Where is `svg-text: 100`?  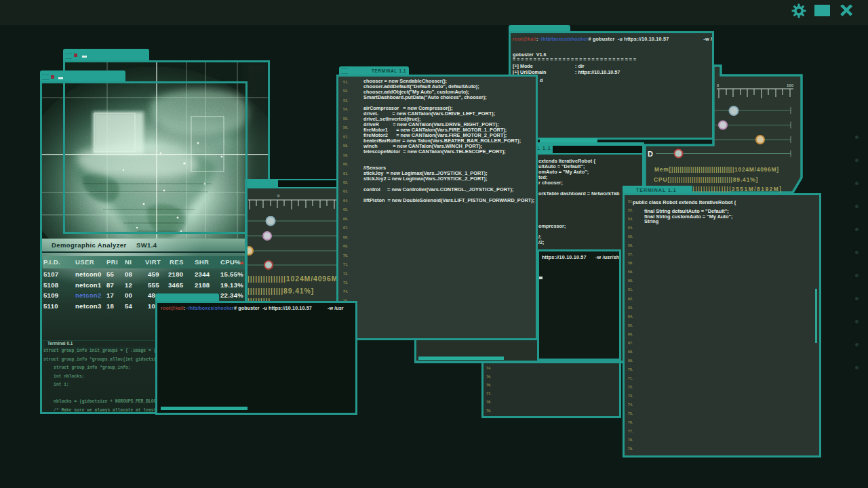 svg-text: 100 is located at coordinates (791, 85).